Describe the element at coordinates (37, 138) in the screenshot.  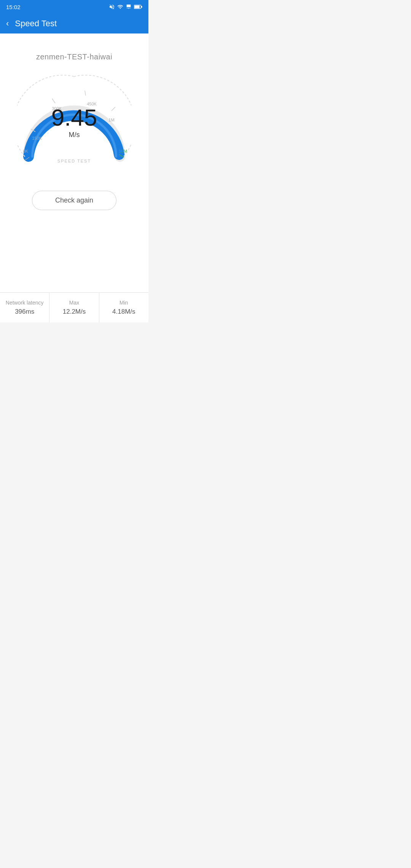
I see `gauge-label-150k: 150K` at that location.